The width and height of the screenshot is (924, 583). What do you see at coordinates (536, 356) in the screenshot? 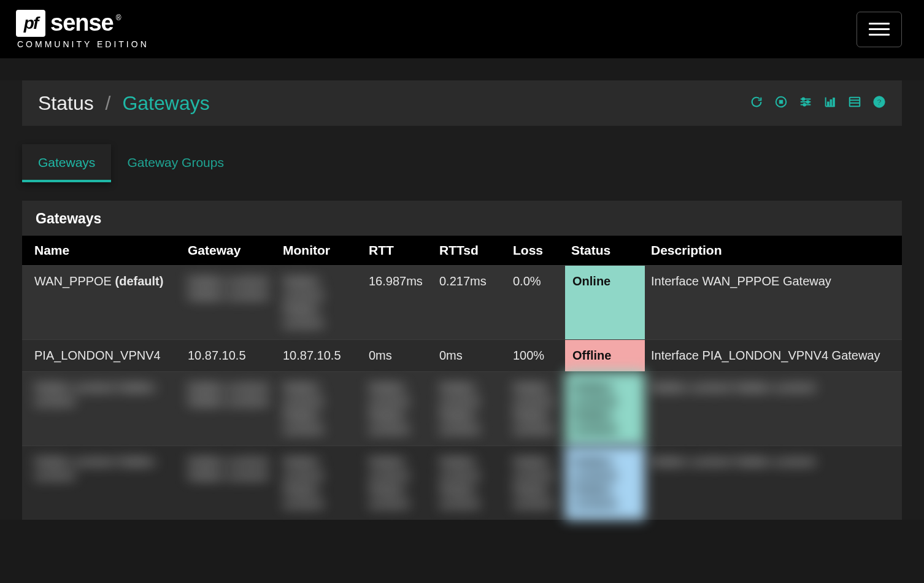
I see `cell: 100%` at bounding box center [536, 356].